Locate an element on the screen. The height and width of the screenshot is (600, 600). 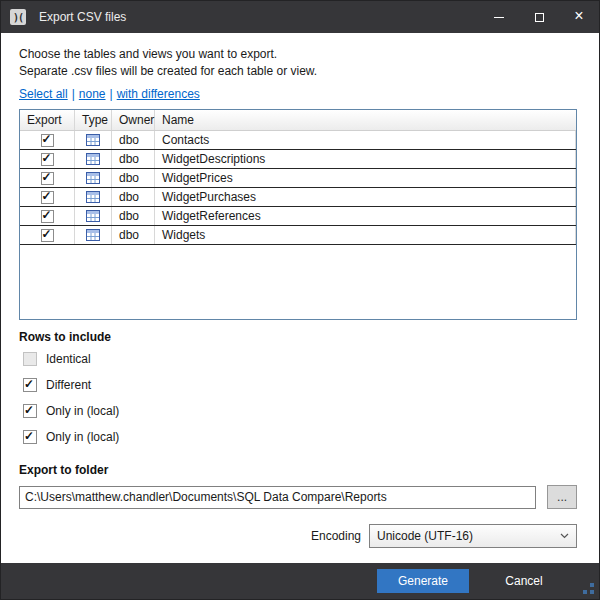
browse-folder-button: ... is located at coordinates (562, 497).